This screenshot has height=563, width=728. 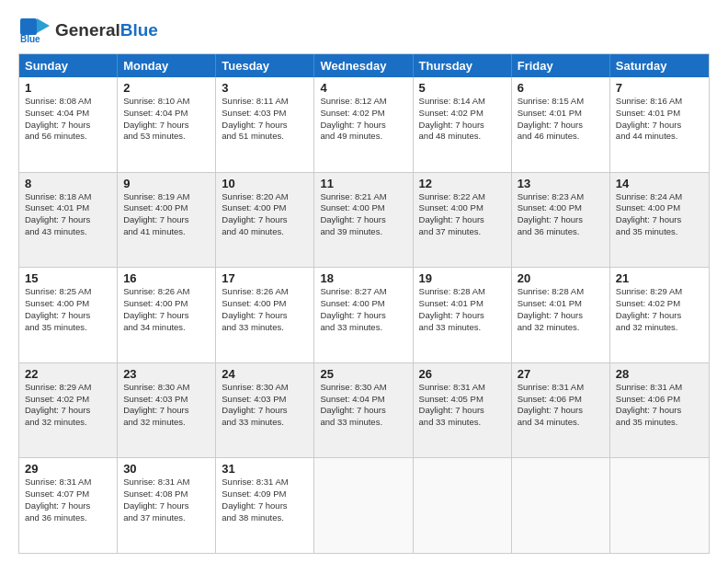 What do you see at coordinates (265, 184) in the screenshot?
I see `day-number: 10` at bounding box center [265, 184].